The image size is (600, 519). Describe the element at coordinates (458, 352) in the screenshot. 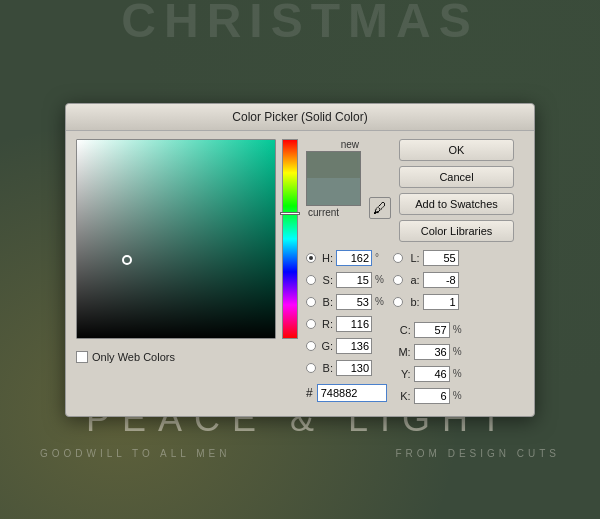

I see `m-unit: %` at that location.